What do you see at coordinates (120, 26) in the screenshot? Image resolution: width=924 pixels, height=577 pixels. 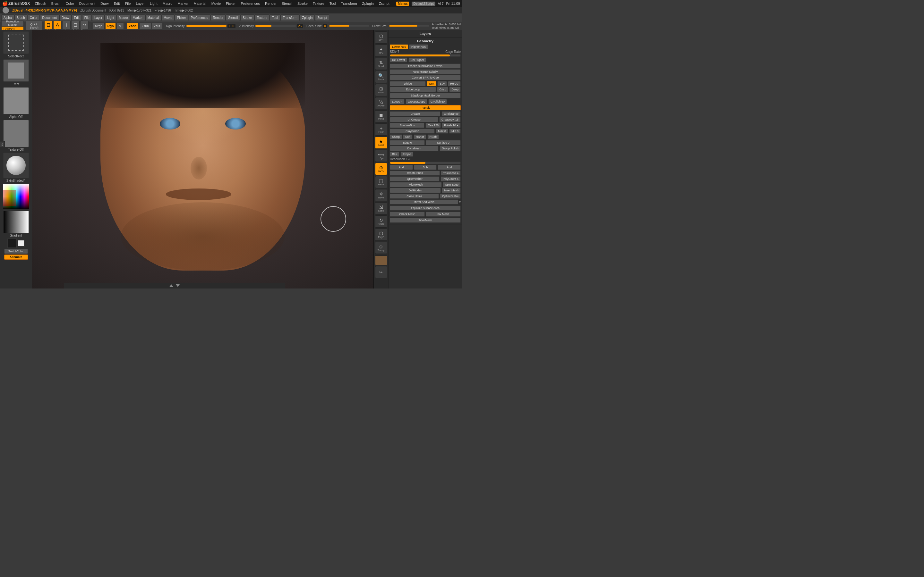 I see `m-btn: M` at bounding box center [120, 26].